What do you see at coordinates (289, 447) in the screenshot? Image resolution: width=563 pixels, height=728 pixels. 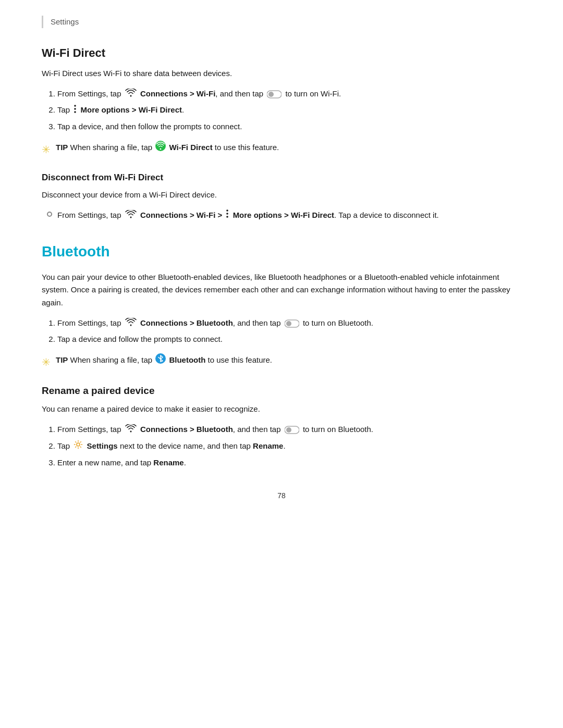 I see `rename-step-2: Tap Settings next to the device name, an…` at bounding box center [289, 447].